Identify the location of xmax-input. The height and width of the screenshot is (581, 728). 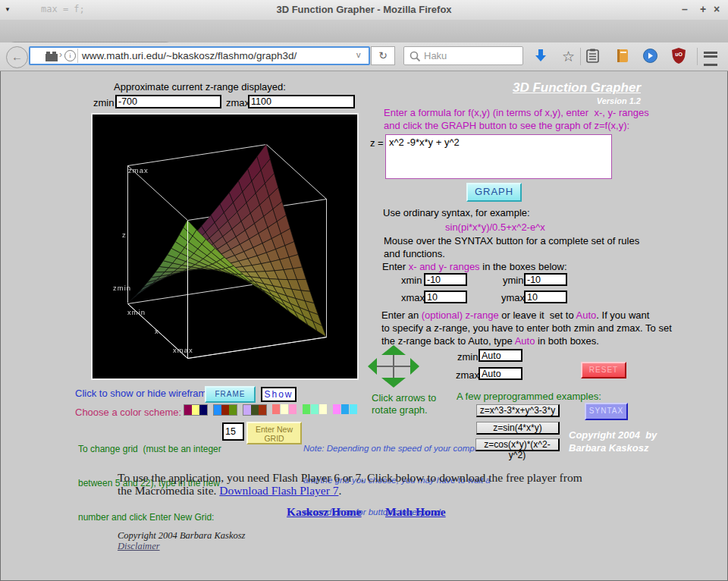
(446, 297).